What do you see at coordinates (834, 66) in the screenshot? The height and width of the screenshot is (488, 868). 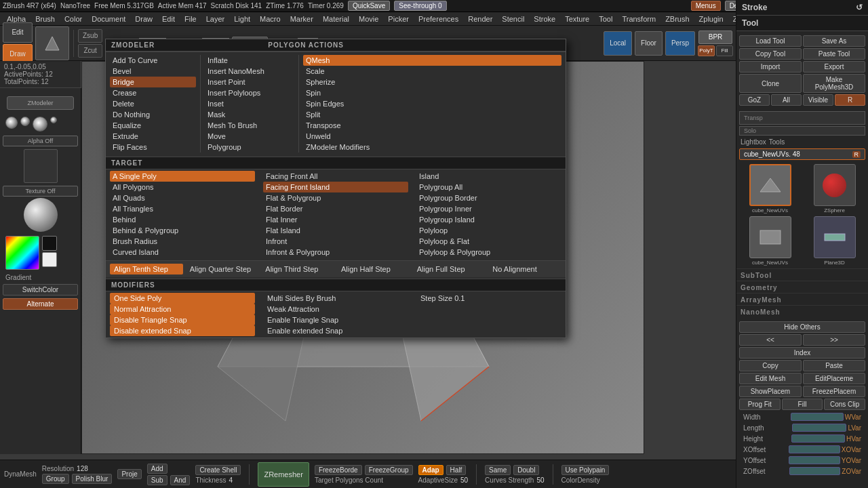 I see `export-button: Export` at bounding box center [834, 66].